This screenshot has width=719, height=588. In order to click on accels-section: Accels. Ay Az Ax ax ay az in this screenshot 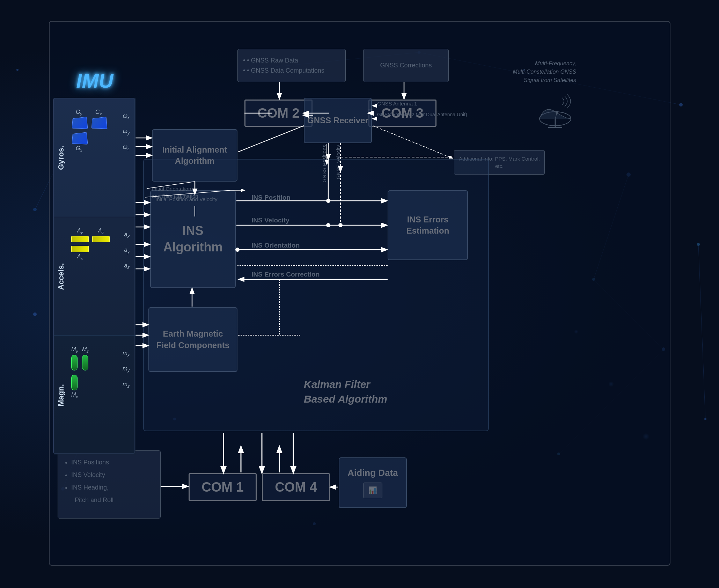, I will do `click(95, 277)`.